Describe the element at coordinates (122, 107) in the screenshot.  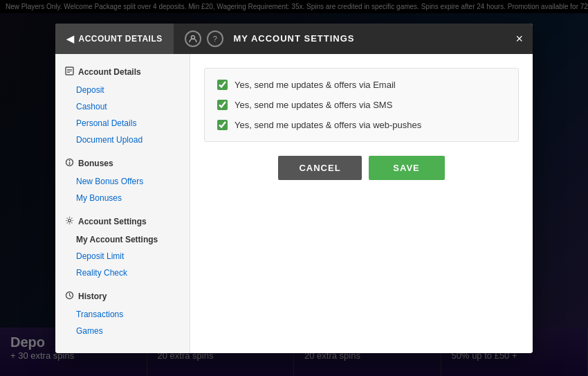
I see `sidebar-item-cashout: Cashout` at that location.